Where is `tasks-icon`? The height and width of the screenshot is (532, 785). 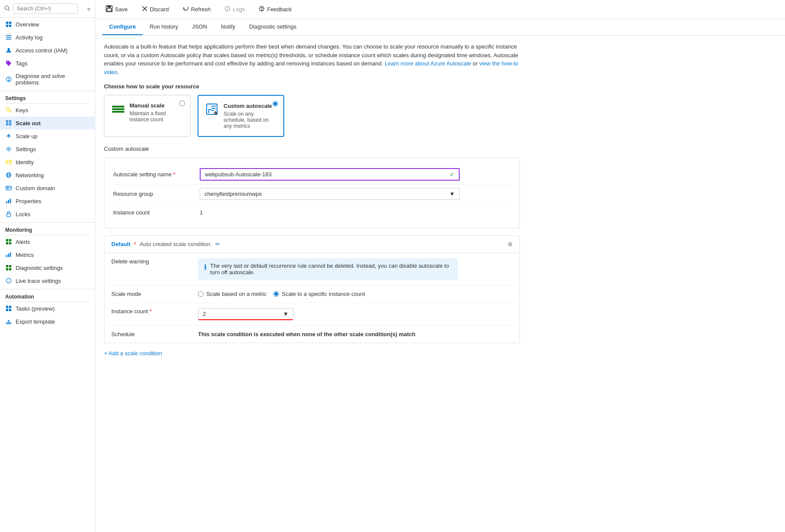 tasks-icon is located at coordinates (9, 308).